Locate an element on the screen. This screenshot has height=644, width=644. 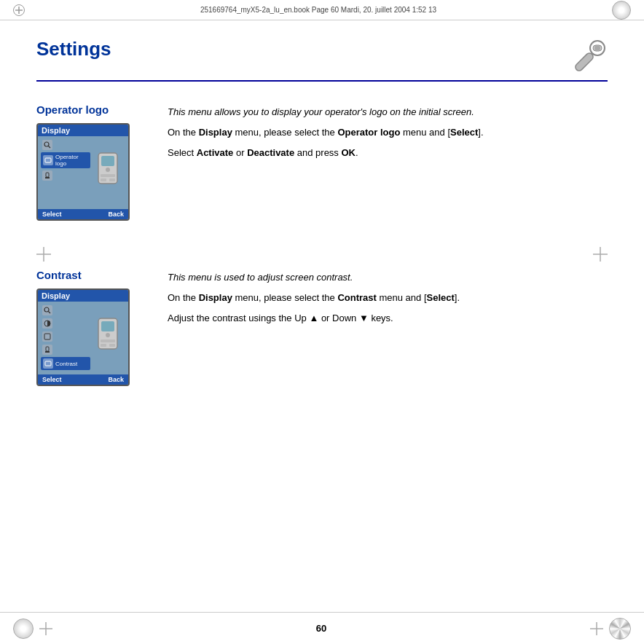
contrast-desc1: This menu is used to adjust screen contr… is located at coordinates (388, 278).